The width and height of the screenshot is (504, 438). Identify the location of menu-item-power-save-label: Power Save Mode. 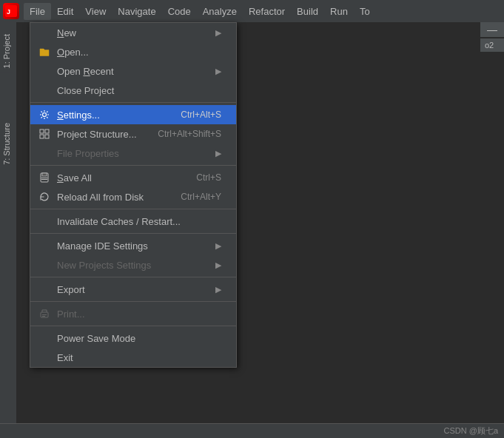
(139, 339).